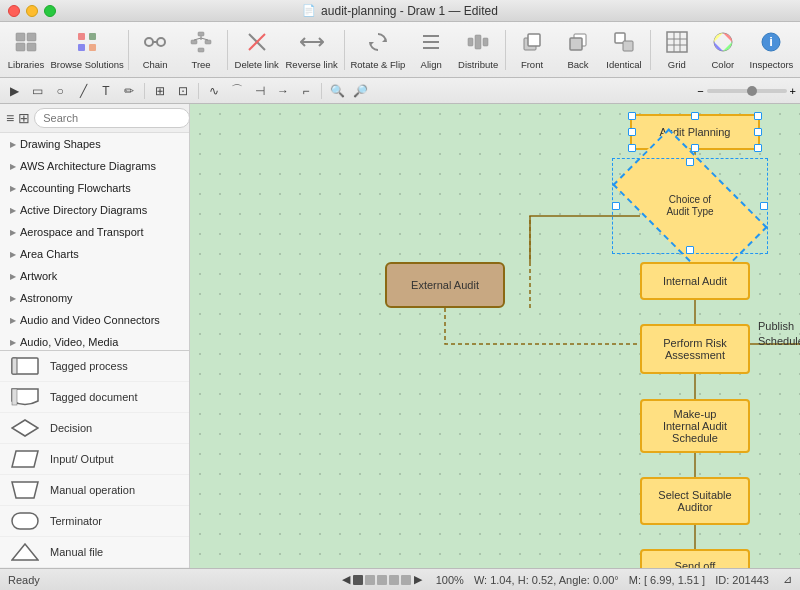  What do you see at coordinates (24, 118) in the screenshot?
I see `sidebar-grid-icon: ⊞` at bounding box center [24, 118].